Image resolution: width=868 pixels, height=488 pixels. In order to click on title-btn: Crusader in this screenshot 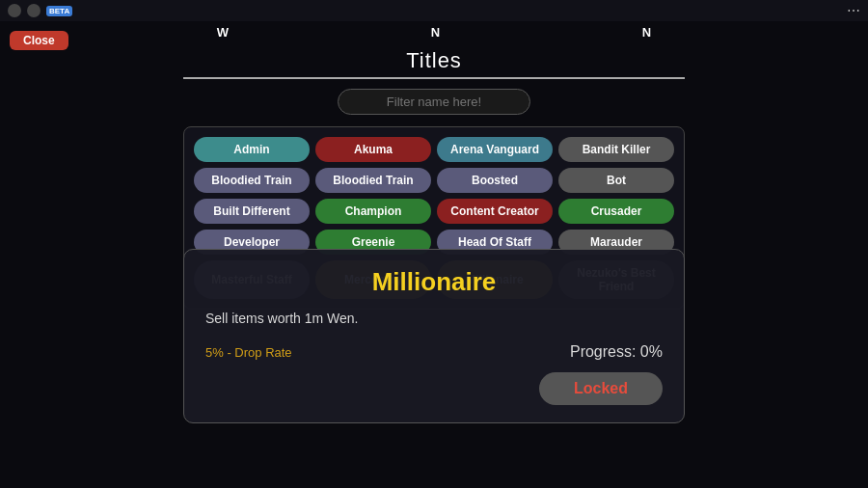, I will do `click(616, 211)`.